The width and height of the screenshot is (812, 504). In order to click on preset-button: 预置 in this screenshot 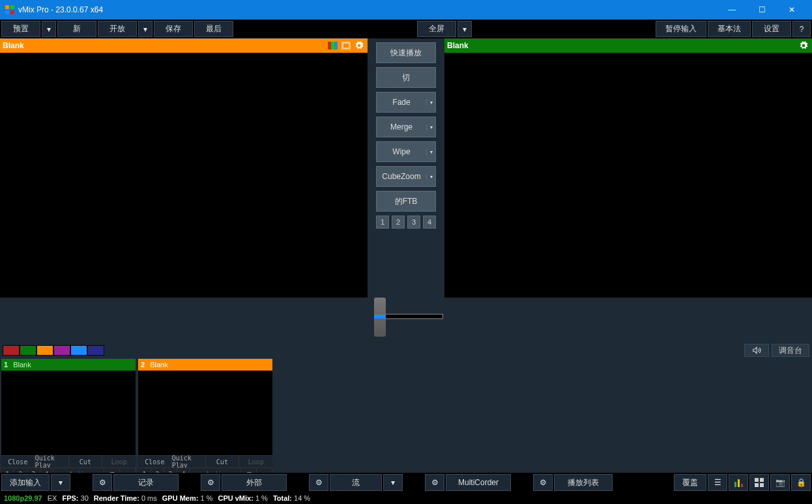, I will do `click(21, 29)`.